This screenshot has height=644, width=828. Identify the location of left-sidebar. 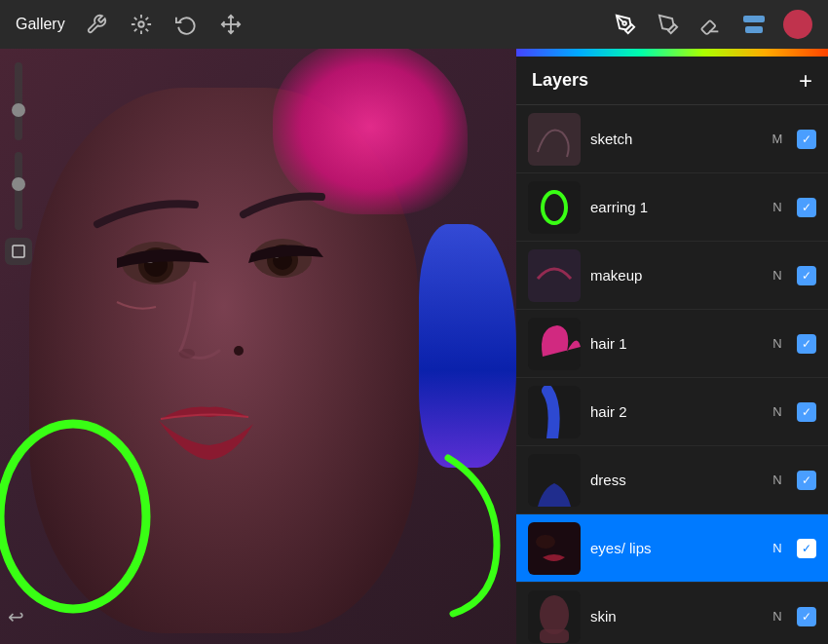
(19, 347).